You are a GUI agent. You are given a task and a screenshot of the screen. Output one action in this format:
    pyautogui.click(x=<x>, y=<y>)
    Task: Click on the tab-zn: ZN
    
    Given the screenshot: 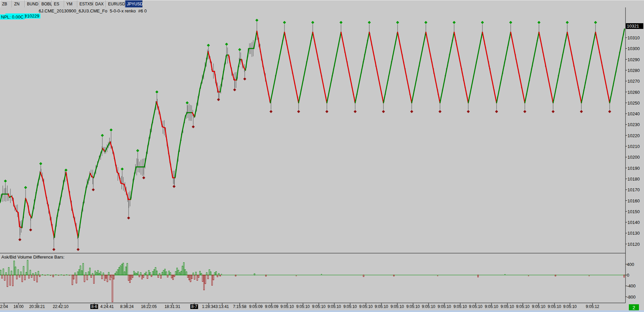 What is the action you would take?
    pyautogui.click(x=19, y=4)
    